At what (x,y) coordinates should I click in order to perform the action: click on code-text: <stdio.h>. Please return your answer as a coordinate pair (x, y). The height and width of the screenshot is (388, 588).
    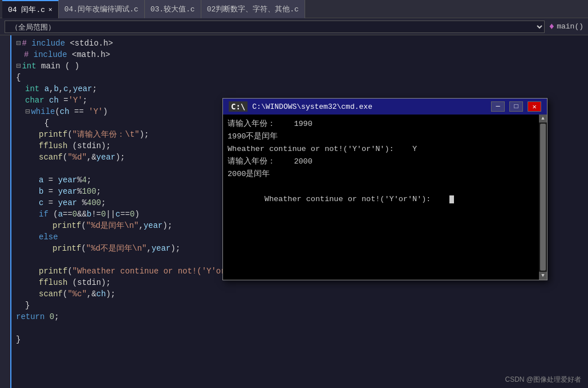
    Looking at the image, I should click on (89, 43).